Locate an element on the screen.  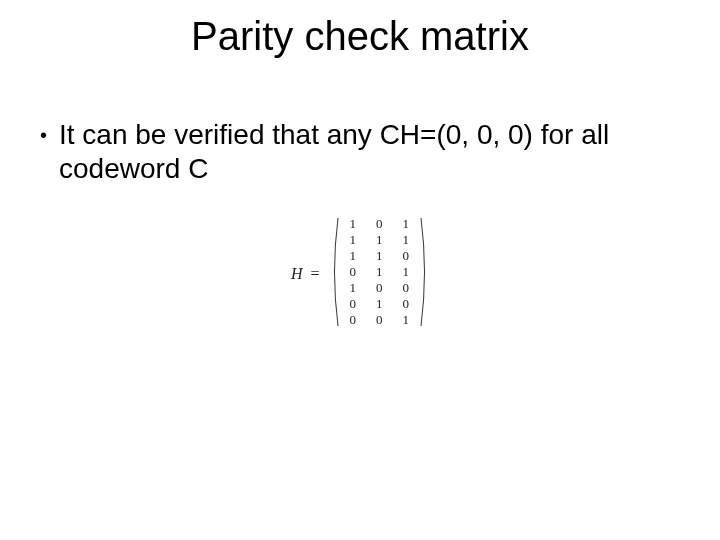
matrix-row: 0 0 1 is located at coordinates (380, 320).